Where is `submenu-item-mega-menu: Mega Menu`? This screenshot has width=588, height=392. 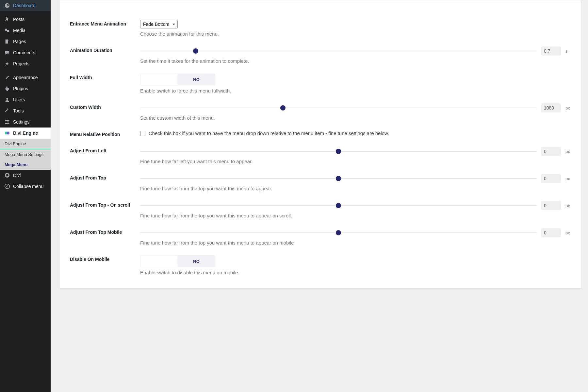 submenu-item-mega-menu: Mega Menu is located at coordinates (25, 165).